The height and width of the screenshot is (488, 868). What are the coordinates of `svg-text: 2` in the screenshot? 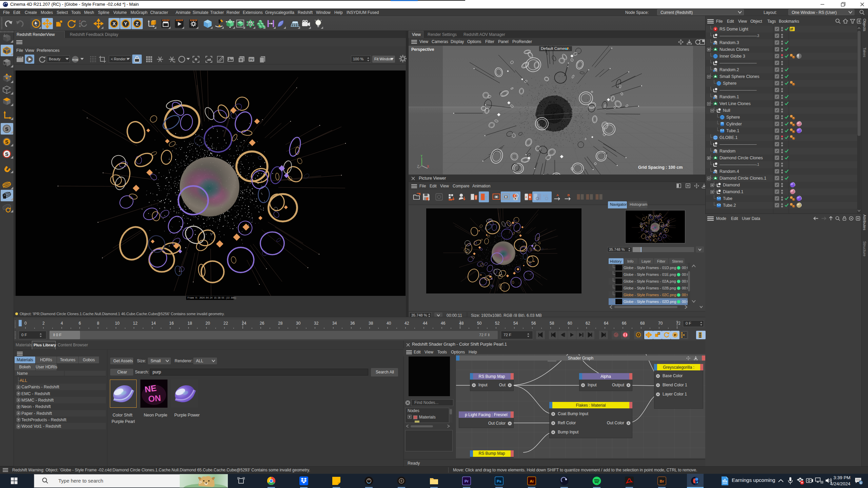 It's located at (43, 323).